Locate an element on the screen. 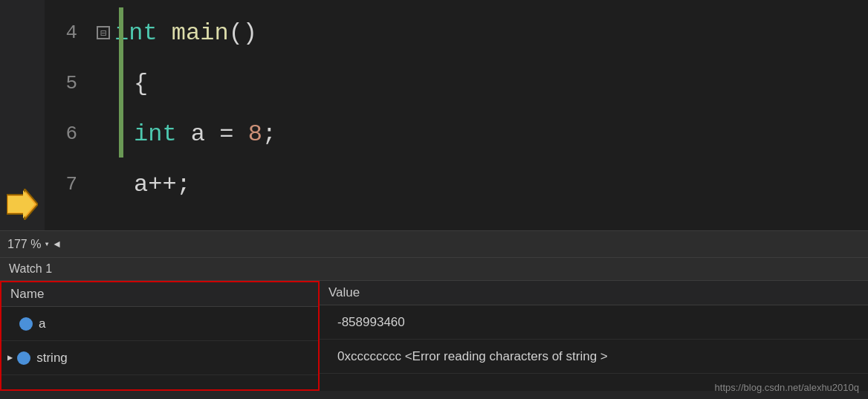  semicolon-2: ; is located at coordinates (184, 184).